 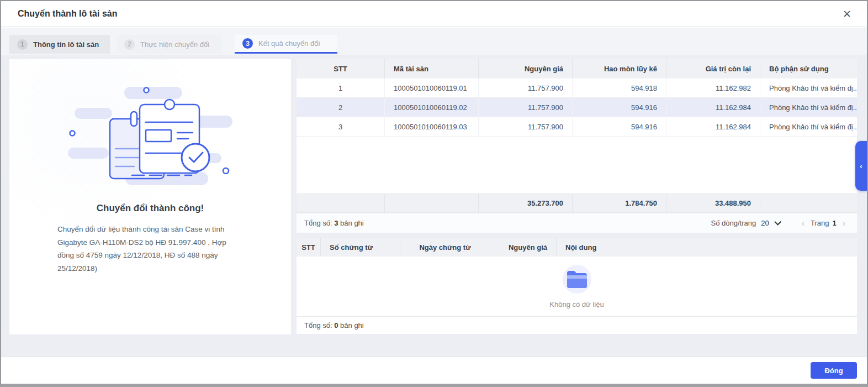 What do you see at coordinates (432, 127) in the screenshot?
I see `cell-ma-tai-san: 1000501010060119.03` at bounding box center [432, 127].